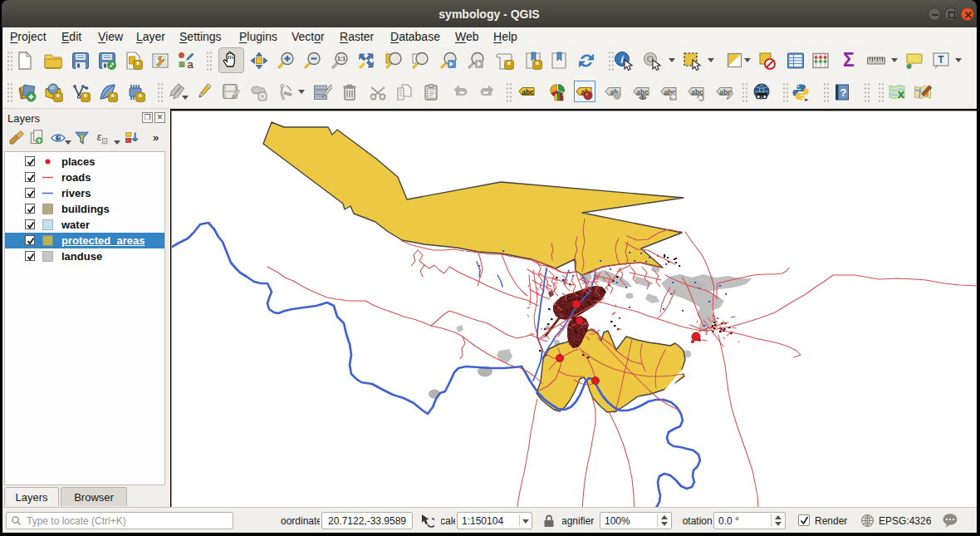  What do you see at coordinates (190, 65) in the screenshot?
I see `svg-text: a` at bounding box center [190, 65].